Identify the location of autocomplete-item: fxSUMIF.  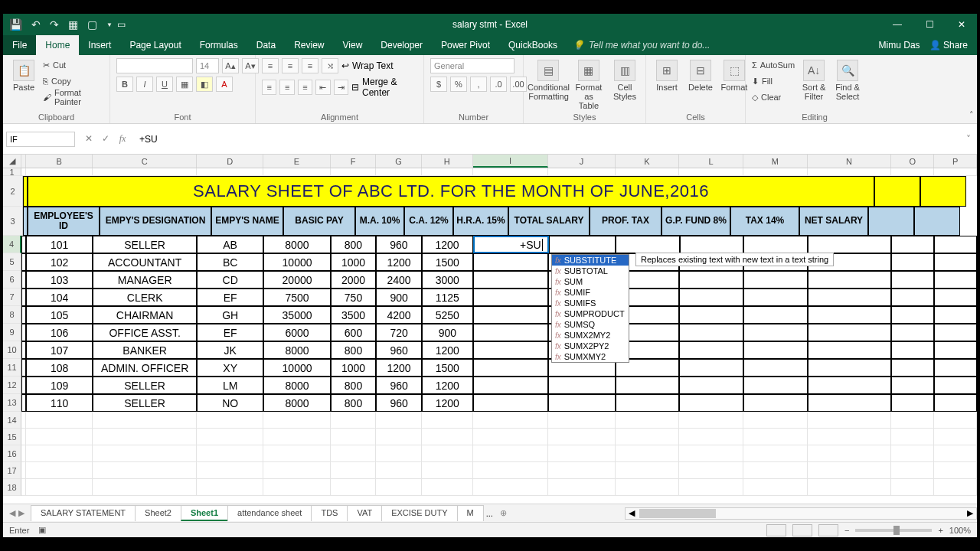
(590, 292).